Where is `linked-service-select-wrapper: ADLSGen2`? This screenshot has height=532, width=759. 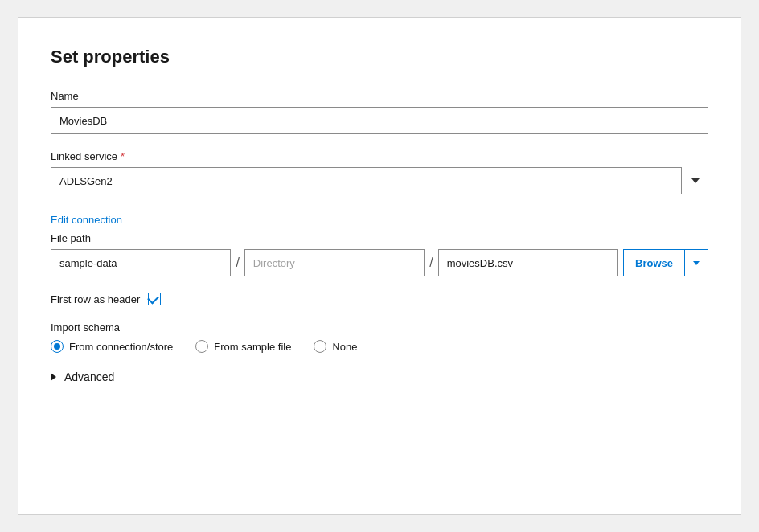
linked-service-select-wrapper: ADLSGen2 is located at coordinates (380, 181).